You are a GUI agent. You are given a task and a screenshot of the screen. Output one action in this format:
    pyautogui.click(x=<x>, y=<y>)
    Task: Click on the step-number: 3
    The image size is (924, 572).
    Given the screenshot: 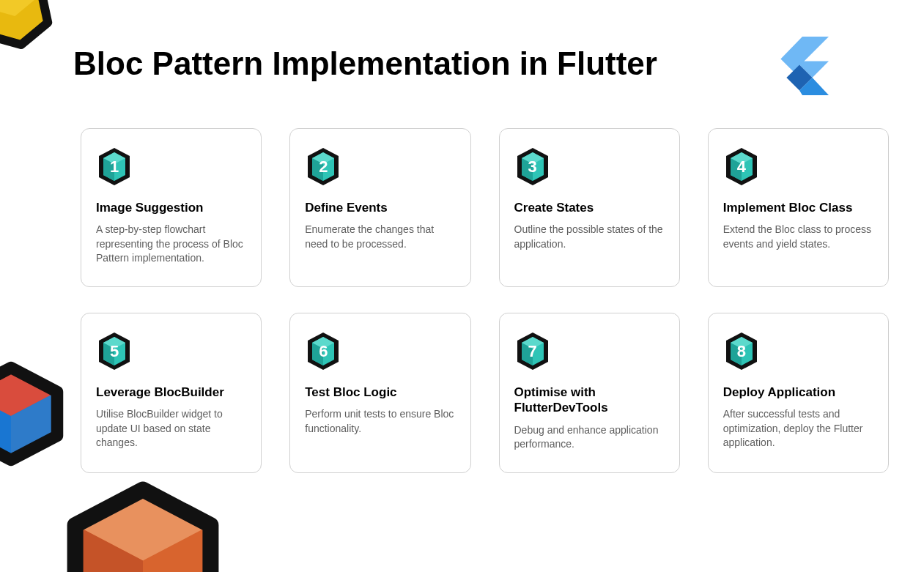 What is the action you would take?
    pyautogui.click(x=532, y=167)
    